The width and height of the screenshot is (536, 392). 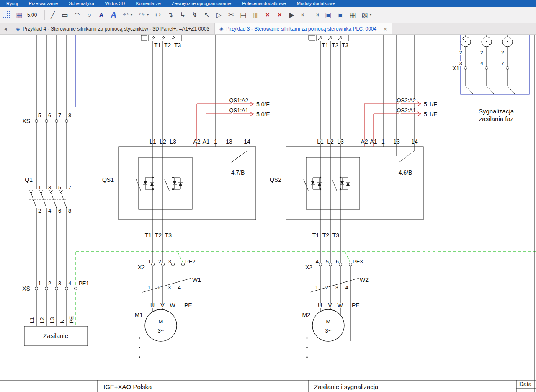 I want to click on m2-label: M2, so click(x=307, y=315).